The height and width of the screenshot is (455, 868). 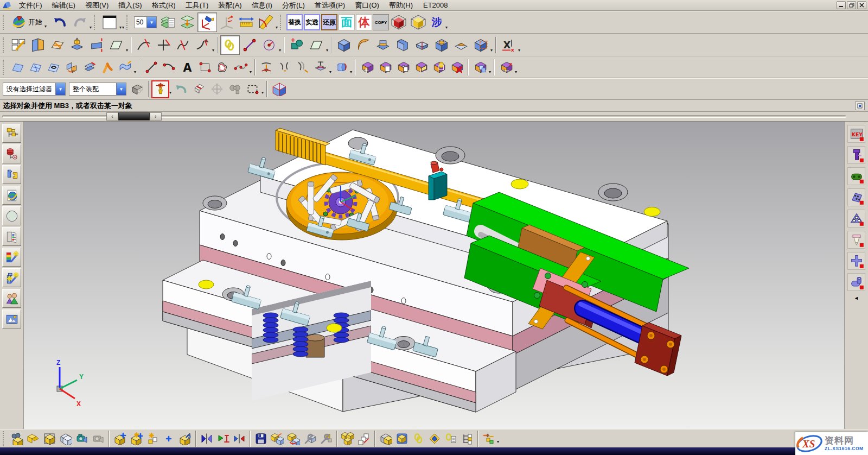 What do you see at coordinates (856, 240) in the screenshot?
I see `nozzle-part-button` at bounding box center [856, 240].